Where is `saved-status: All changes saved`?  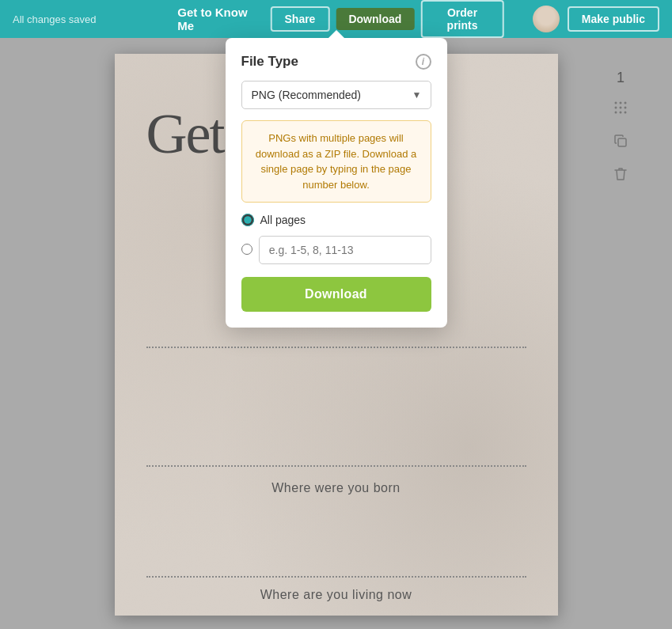
saved-status: All changes saved is located at coordinates (55, 19).